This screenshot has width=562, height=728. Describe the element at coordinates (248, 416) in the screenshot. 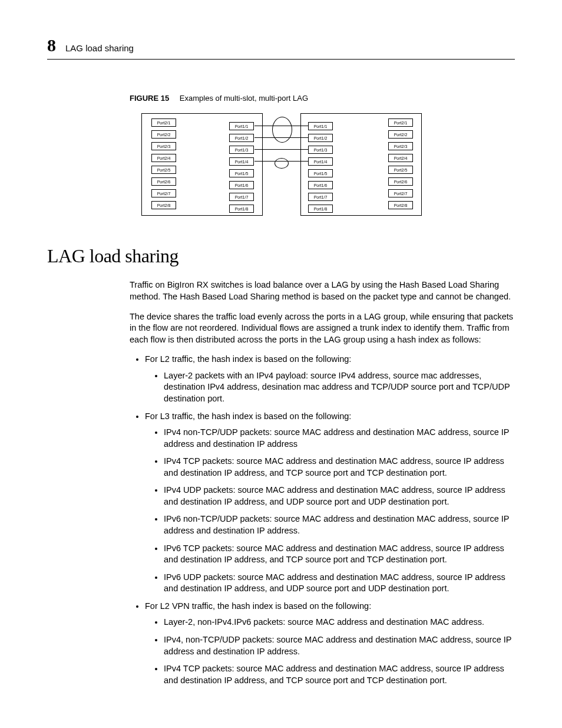

I see `list-item-text: For L3 traffic, the hash index is based …` at that location.